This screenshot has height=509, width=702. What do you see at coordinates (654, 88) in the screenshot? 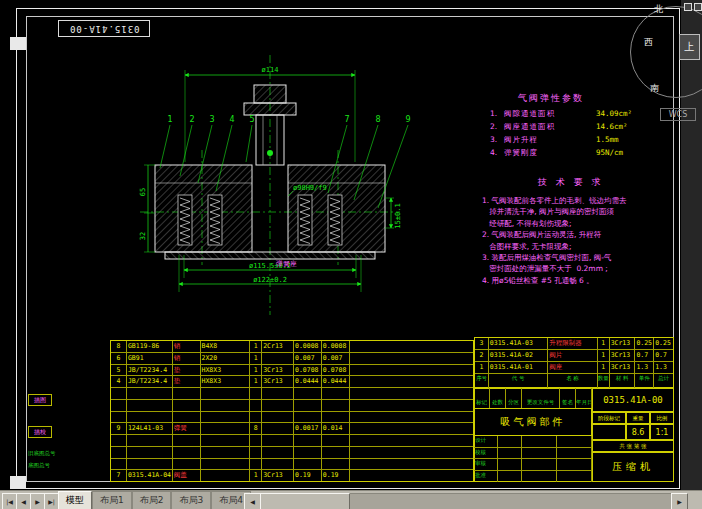
I see `compass-south-label: 南` at bounding box center [654, 88].